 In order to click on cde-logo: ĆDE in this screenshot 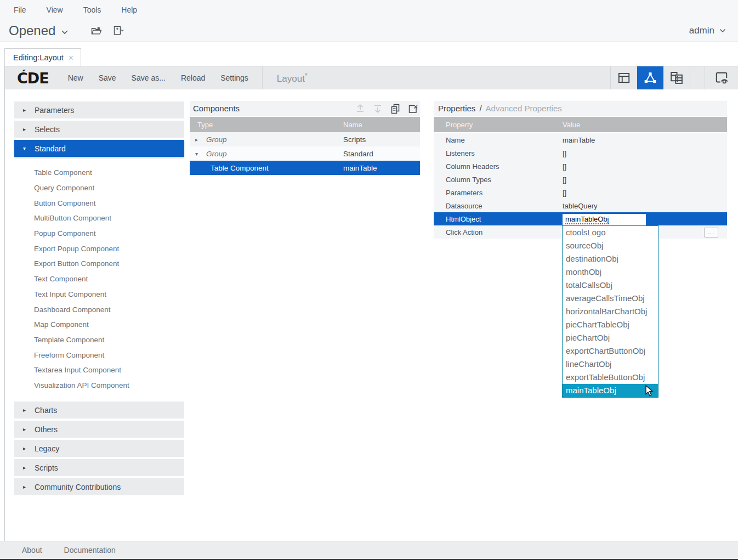, I will do `click(33, 78)`.